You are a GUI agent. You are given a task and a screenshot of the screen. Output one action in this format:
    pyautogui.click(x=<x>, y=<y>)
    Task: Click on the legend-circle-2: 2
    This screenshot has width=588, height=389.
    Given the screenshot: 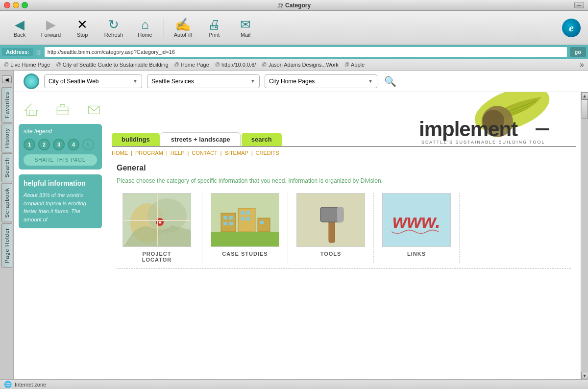 What is the action you would take?
    pyautogui.click(x=44, y=145)
    